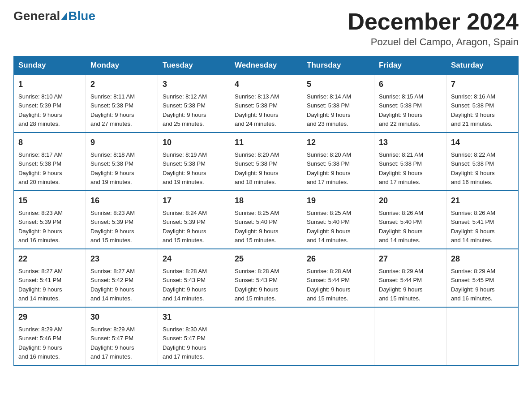 The height and width of the screenshot is (411, 532). I want to click on calendar-cell-w4-d5: 26Sunrise: 8:28 AMSunset: 5:44 PMDayligh…, so click(339, 278).